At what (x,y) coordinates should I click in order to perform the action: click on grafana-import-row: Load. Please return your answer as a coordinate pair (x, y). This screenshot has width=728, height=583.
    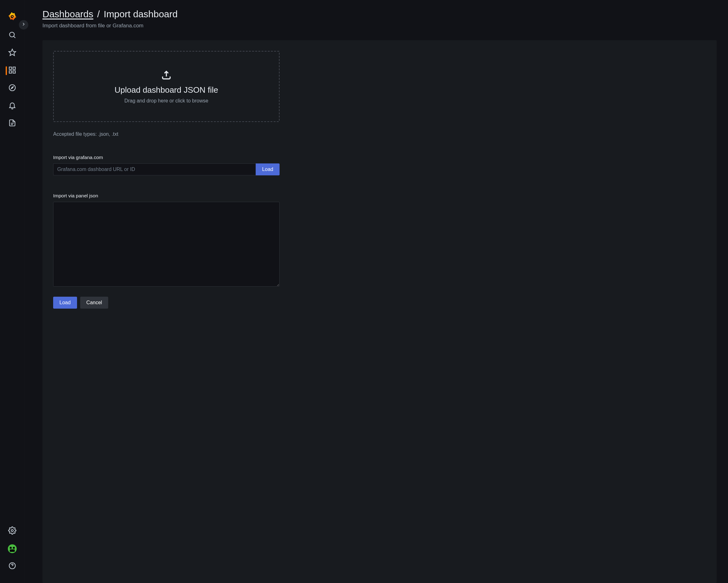
    Looking at the image, I should click on (166, 169).